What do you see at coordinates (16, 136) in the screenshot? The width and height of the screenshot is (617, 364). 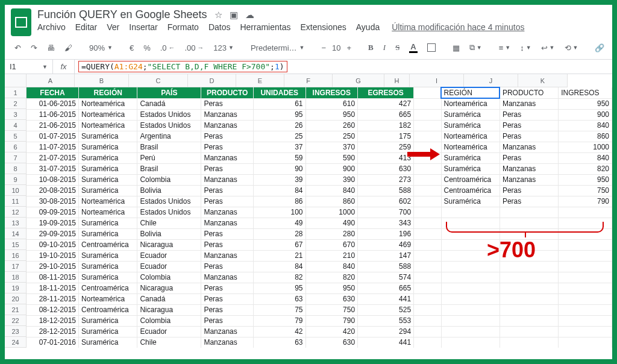 I see `row-header: 5` at bounding box center [16, 136].